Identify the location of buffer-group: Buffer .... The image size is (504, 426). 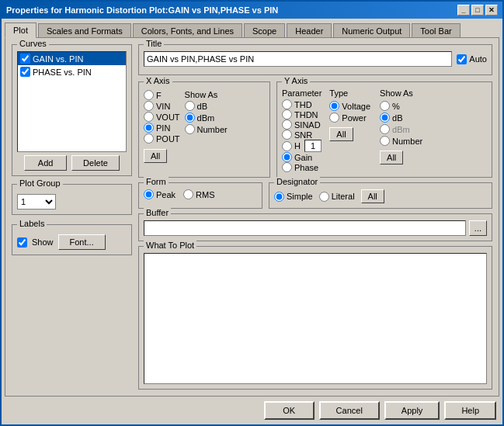
(315, 227).